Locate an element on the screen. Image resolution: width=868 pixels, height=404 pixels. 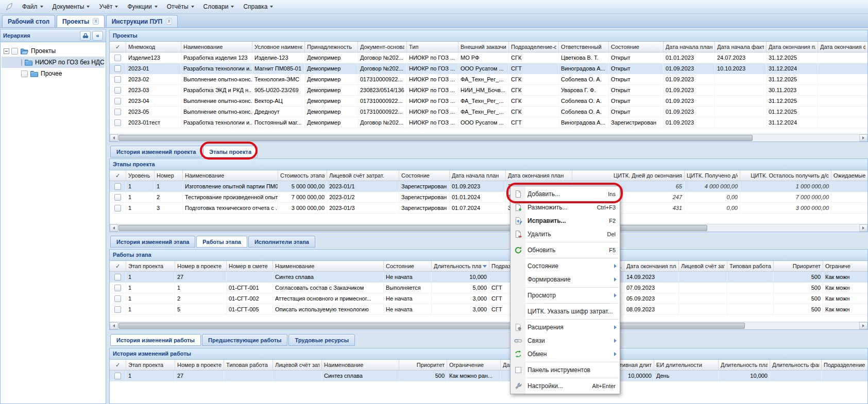
column-header: Стоимость этапа is located at coordinates (303, 175).